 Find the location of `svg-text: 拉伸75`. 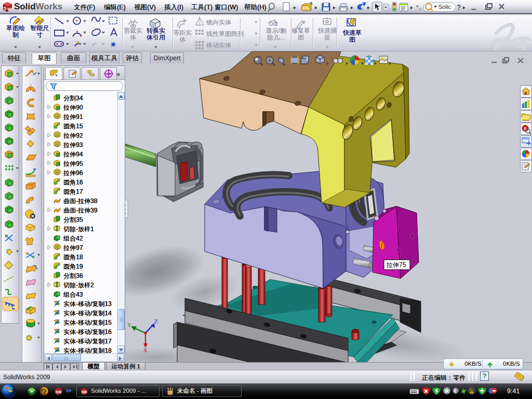

svg-text: 拉伸75 is located at coordinates (396, 265).